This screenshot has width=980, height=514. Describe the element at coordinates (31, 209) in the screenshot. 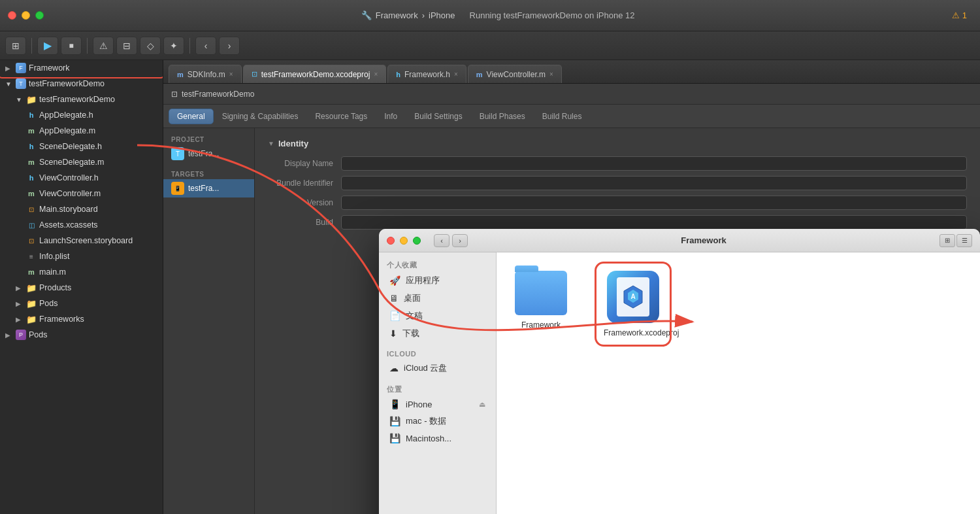

I see `storyboard-icon: ⊡` at that location.